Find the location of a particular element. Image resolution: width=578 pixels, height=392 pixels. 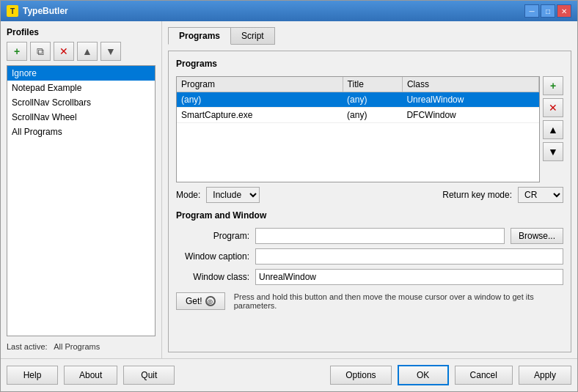

get-button-label: Get! is located at coordinates (194, 301).